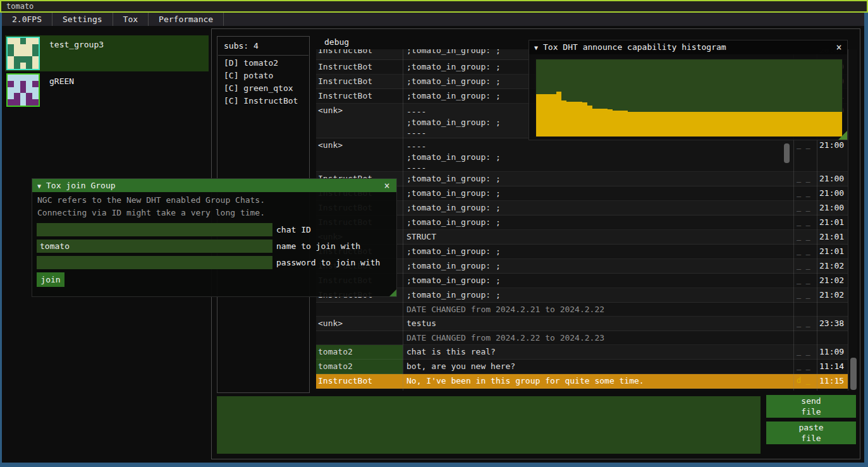 This screenshot has height=467, width=868. What do you see at coordinates (293, 230) in the screenshot?
I see `chat-id-label: chat ID` at bounding box center [293, 230].